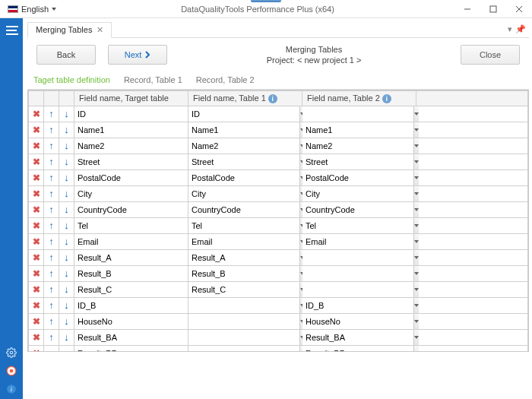 The height and width of the screenshot is (399, 532). Describe the element at coordinates (70, 30) in the screenshot. I see `document-tab: Merging Tables ✕` at that location.